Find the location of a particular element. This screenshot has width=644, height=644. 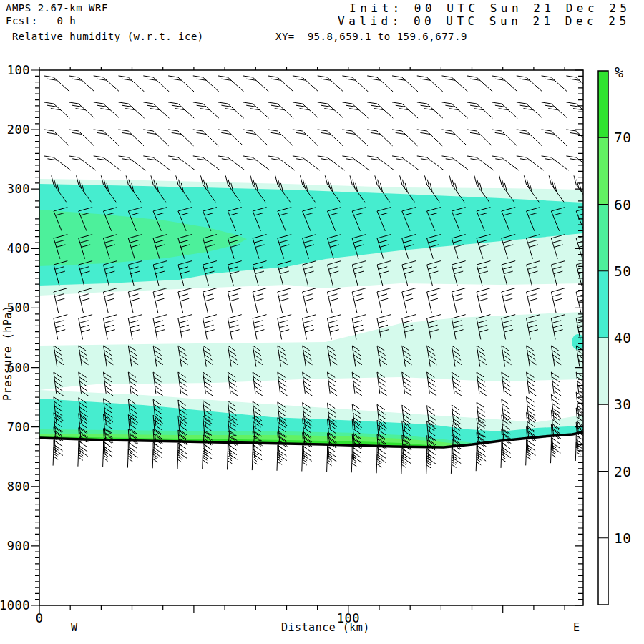

pressure-tick-label: 400 is located at coordinates (19, 248).